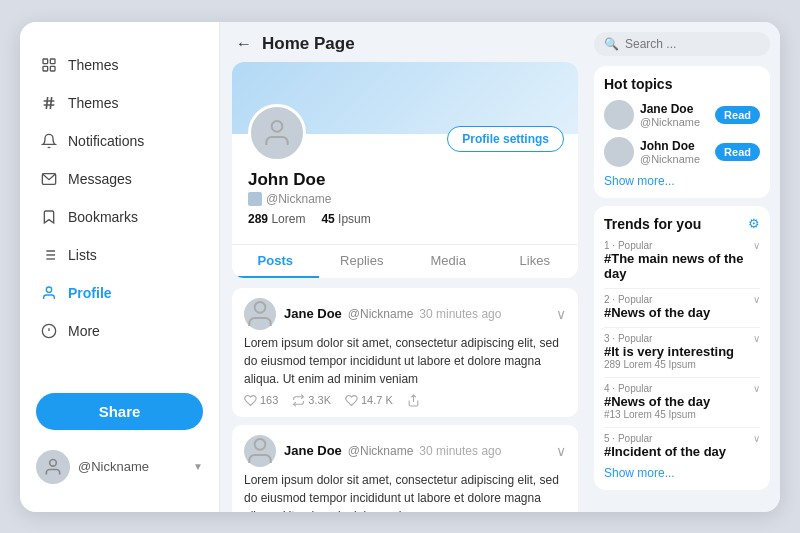 Image resolution: width=800 pixels, height=533 pixels. Describe the element at coordinates (260, 314) in the screenshot. I see `tweet-avatar` at that location.